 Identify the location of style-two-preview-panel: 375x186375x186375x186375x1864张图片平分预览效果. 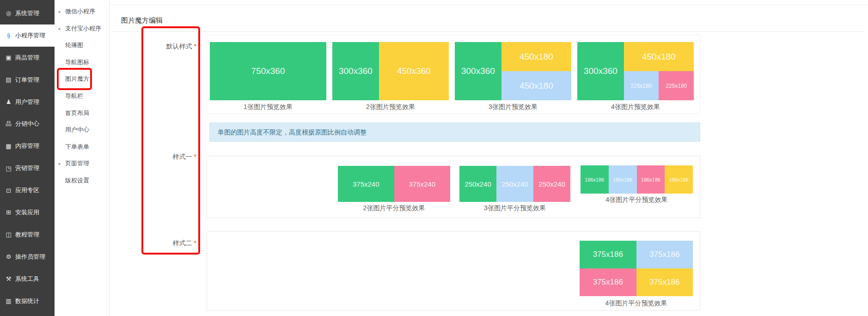
(453, 271).